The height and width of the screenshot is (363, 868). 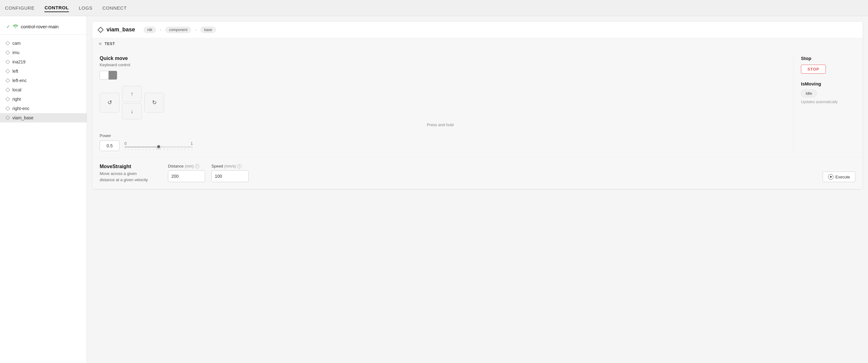 I want to click on move-straight-section: MoveStraight Move across a given distanc…, so click(x=477, y=173).